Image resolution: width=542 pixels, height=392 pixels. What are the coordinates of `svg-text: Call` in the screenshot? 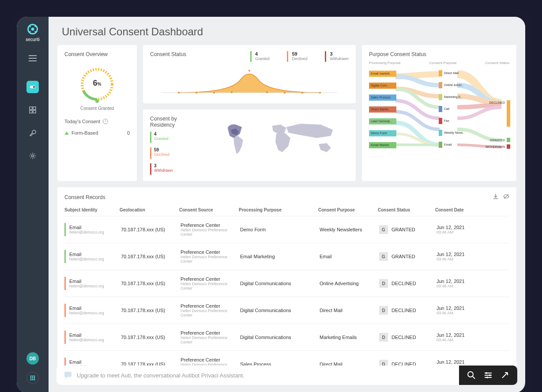 It's located at (447, 109).